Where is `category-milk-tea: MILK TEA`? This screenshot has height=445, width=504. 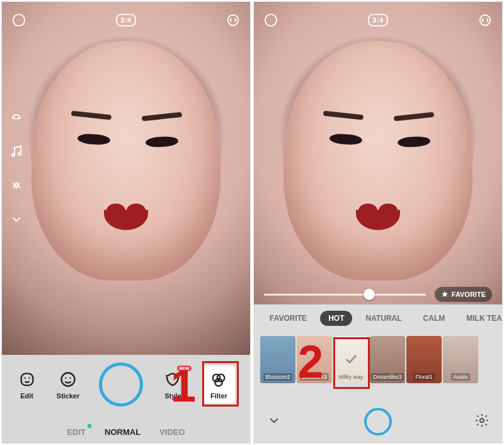 category-milk-tea: MILK TEA is located at coordinates (480, 318).